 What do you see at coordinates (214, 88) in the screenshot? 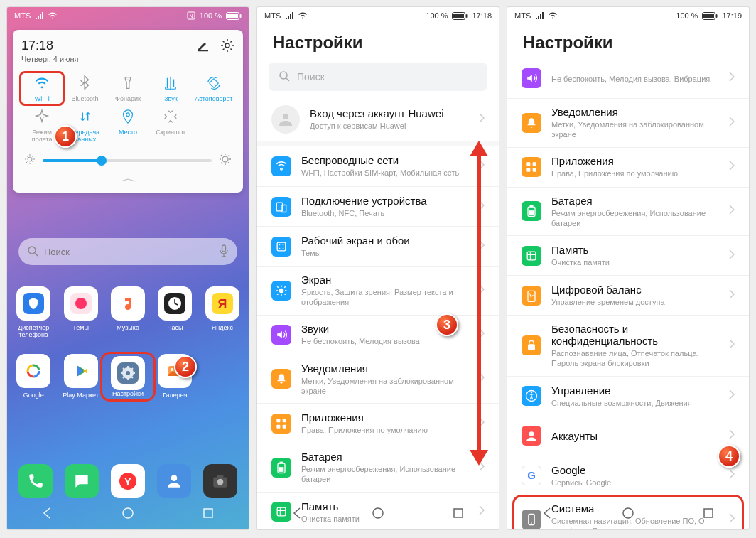
I see `tile-autorotate: Автоповорот` at bounding box center [214, 88].